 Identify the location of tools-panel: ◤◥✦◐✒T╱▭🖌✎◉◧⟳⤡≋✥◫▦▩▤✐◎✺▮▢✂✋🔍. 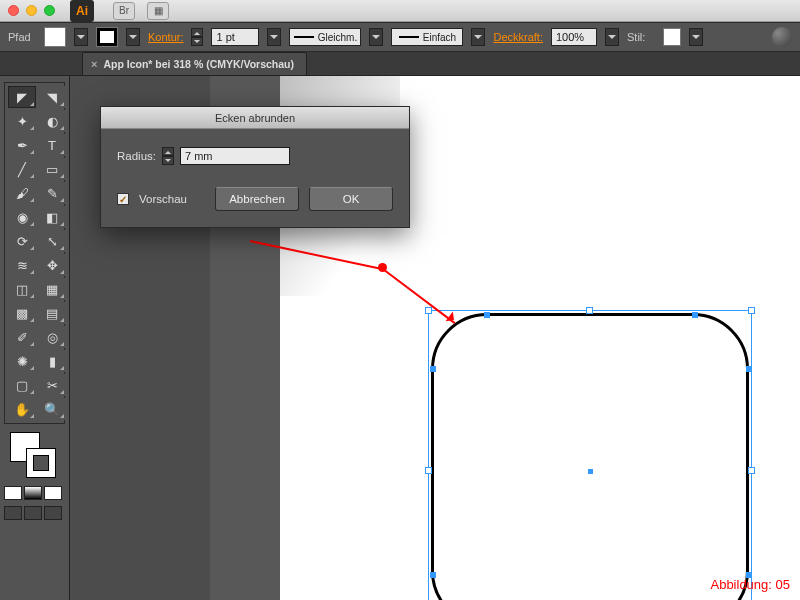
(35, 338).